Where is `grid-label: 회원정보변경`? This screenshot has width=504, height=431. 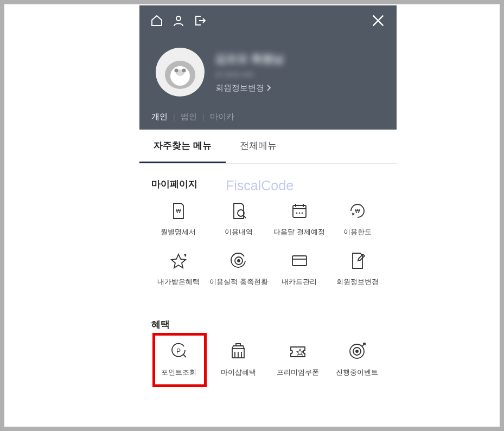
grid-label: 회원정보변경 is located at coordinates (358, 282).